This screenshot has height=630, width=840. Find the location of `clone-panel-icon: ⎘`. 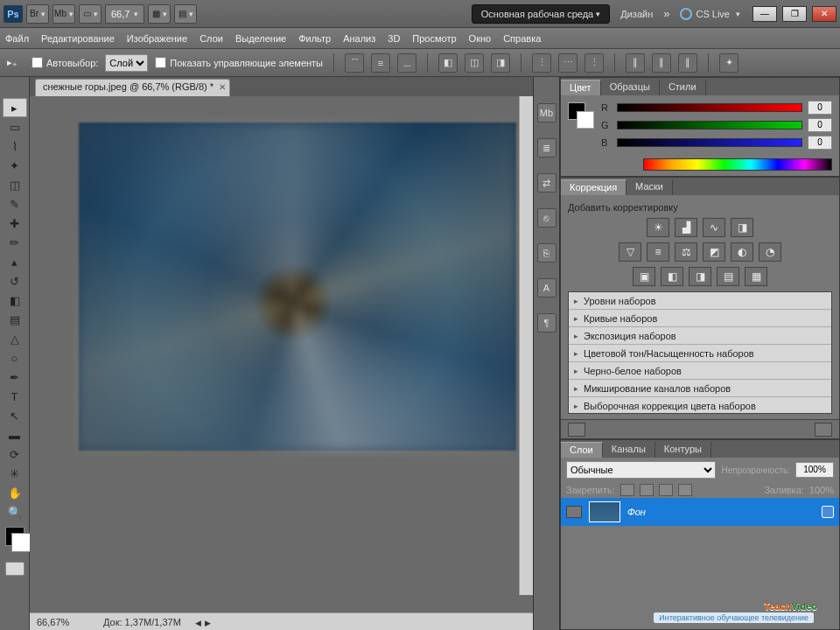

clone-panel-icon: ⎘ is located at coordinates (547, 253).